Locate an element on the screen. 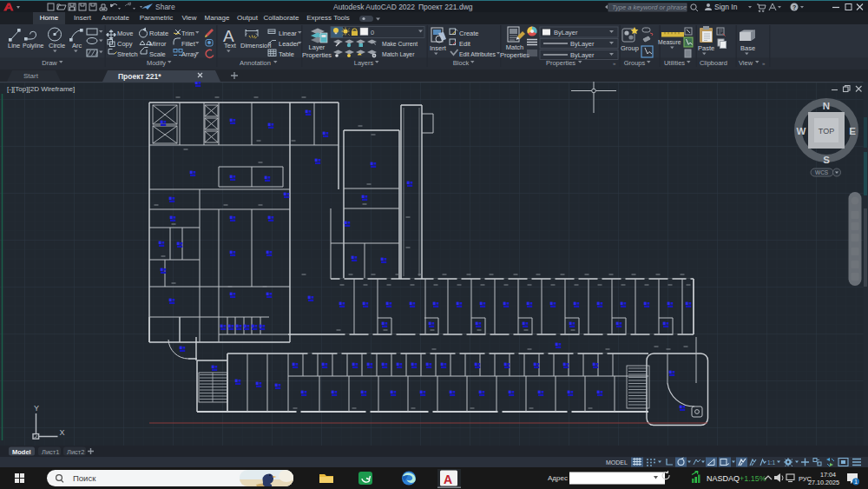 This screenshot has height=489, width=868. svg-text: Проект 221* is located at coordinates (140, 76).